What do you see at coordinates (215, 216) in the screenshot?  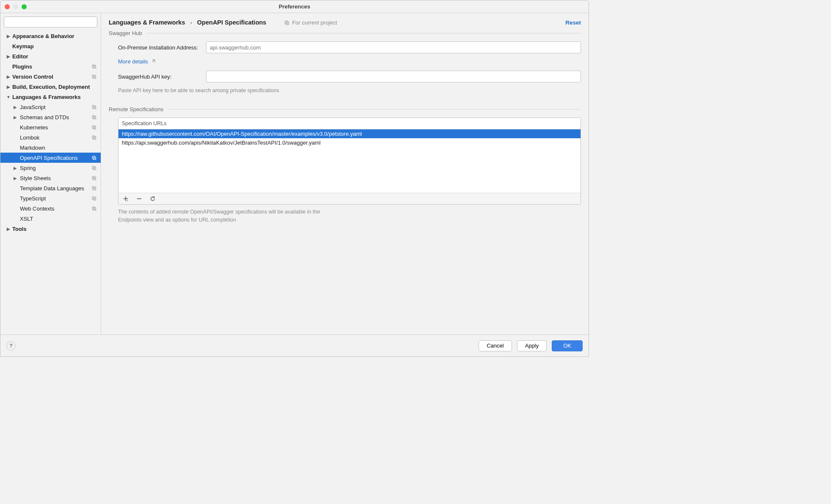 I see `remote-description: The contents of added remote OpenAPI/Swa…` at bounding box center [215, 216].